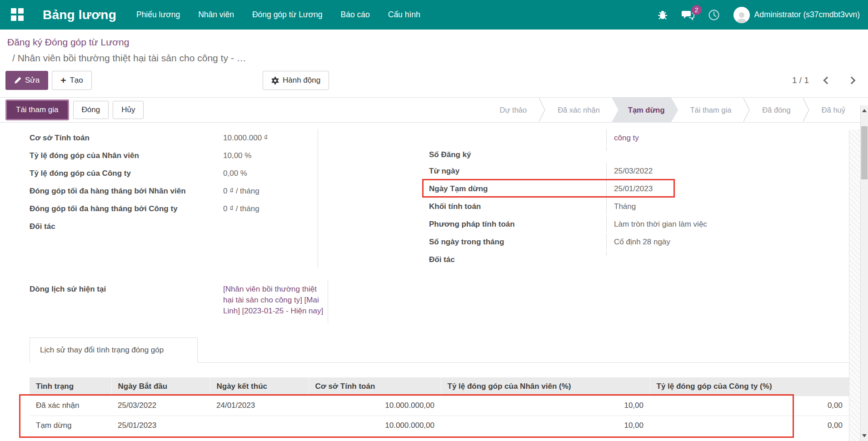 The height and width of the screenshot is (441, 868). I want to click on create-button: + Tạo, so click(72, 80).